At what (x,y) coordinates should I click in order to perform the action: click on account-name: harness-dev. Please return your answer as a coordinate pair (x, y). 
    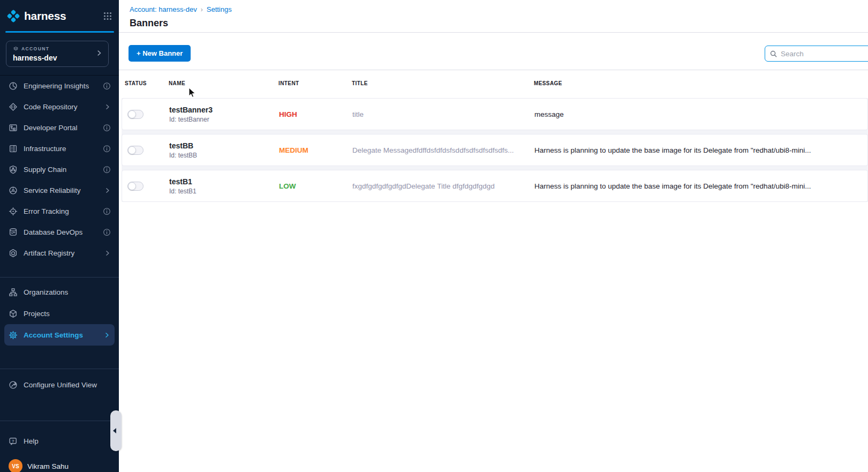
    Looking at the image, I should click on (54, 58).